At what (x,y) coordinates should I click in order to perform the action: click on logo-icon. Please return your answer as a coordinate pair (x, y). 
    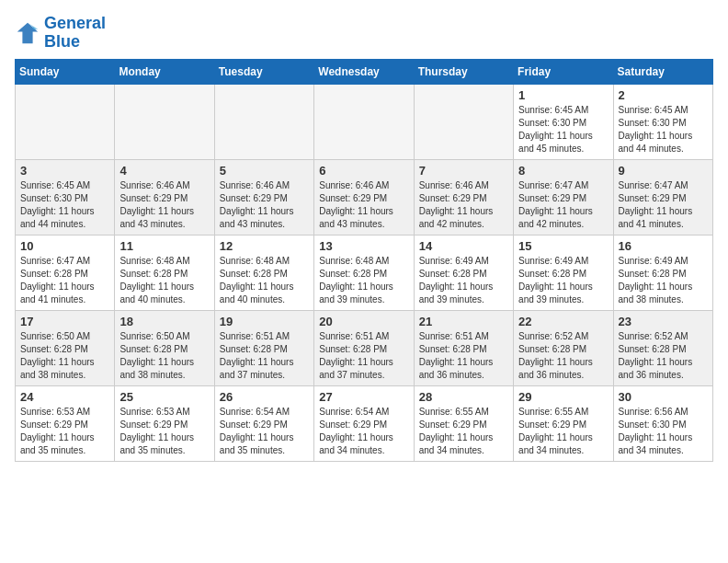
    Looking at the image, I should click on (28, 33).